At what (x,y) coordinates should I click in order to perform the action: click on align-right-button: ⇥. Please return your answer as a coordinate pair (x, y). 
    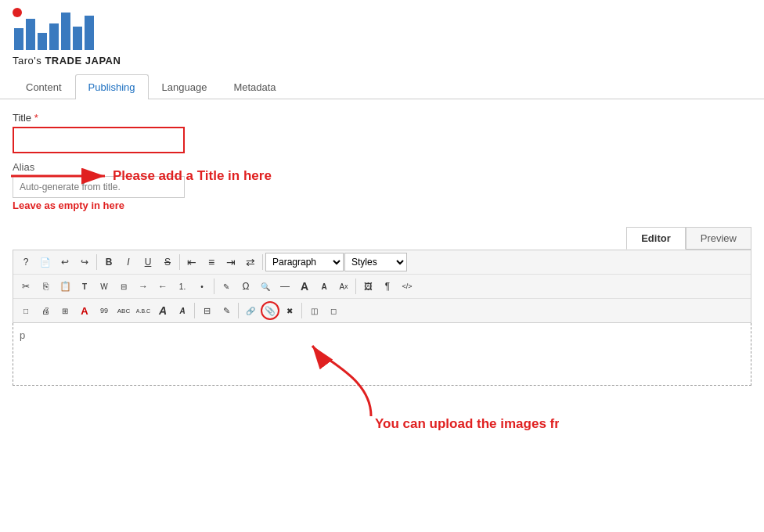
    Looking at the image, I should click on (231, 262).